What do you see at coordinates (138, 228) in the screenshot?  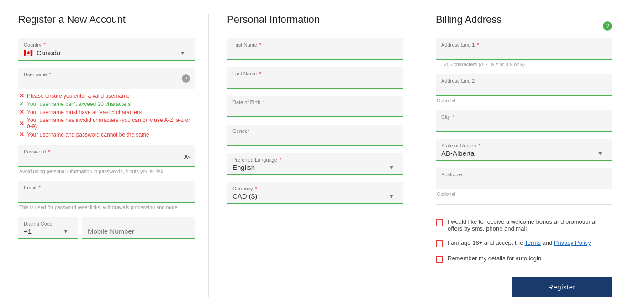 I see `mobile-group` at bounding box center [138, 228].